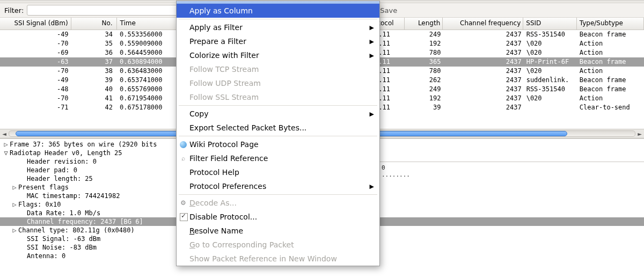 This screenshot has width=644, height=278. Describe the element at coordinates (550, 24) in the screenshot. I see `col-ssid: SSID` at that location.